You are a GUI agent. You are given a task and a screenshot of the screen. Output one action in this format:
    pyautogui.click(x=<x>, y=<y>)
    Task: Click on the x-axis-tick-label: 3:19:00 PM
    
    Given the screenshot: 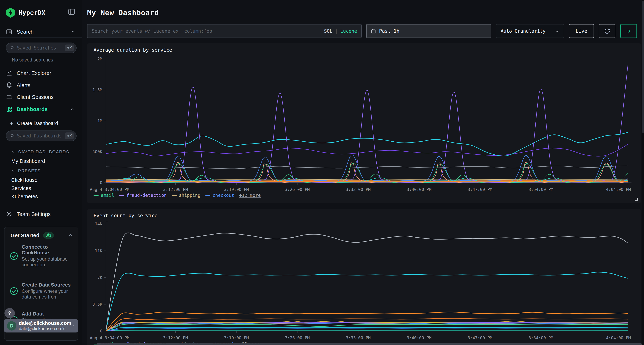 What is the action you would take?
    pyautogui.click(x=236, y=189)
    